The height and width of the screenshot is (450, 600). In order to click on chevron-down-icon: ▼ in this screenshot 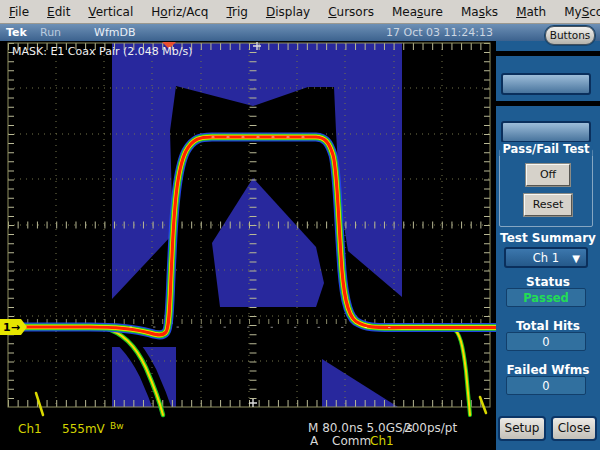, I will do `click(576, 258)`.